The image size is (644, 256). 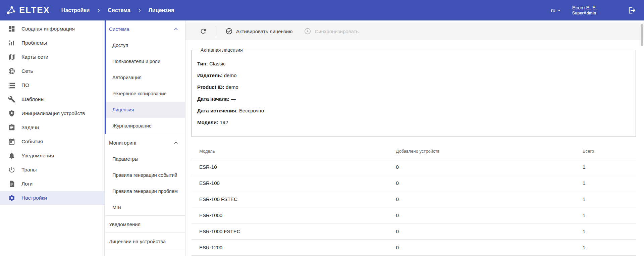 What do you see at coordinates (642, 35) in the screenshot?
I see `scrollbar-thumb` at bounding box center [642, 35].